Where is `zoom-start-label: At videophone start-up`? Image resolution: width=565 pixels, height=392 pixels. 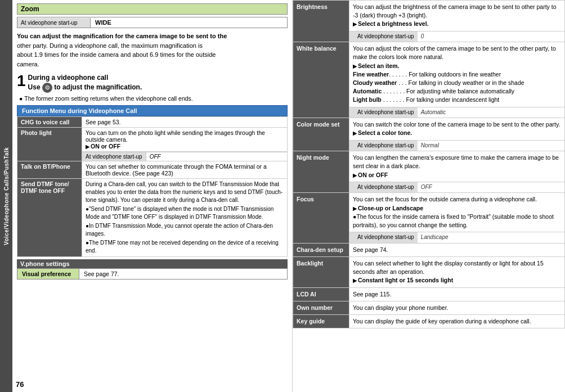
zoom-start-label: At videophone start-up is located at coordinates (54, 22).